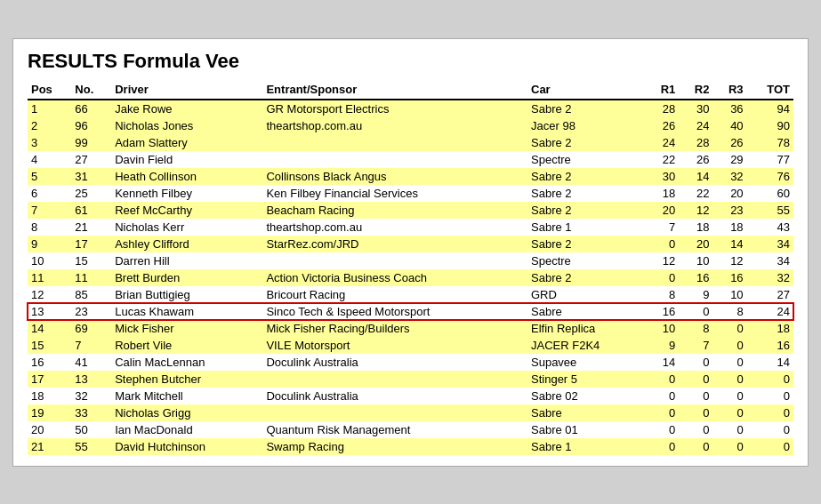 The image size is (821, 504). I want to click on cell-driver: Brett Burden, so click(187, 277).